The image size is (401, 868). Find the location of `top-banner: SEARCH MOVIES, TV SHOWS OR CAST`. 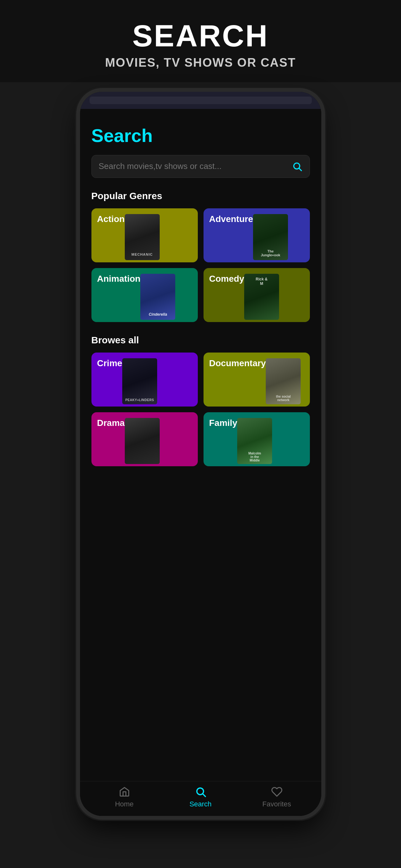

top-banner: SEARCH MOVIES, TV SHOWS OR CAST is located at coordinates (201, 41).